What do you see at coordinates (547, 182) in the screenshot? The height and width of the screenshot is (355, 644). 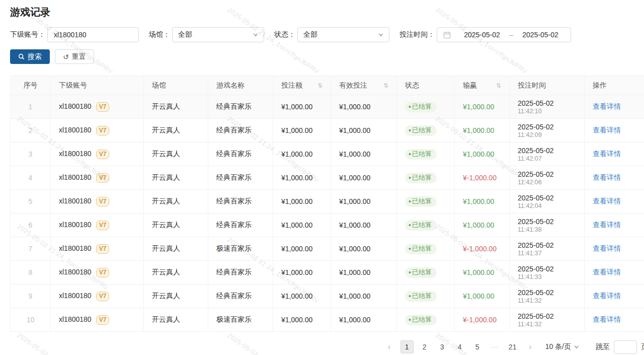 I see `bet-time: 11:42:06` at bounding box center [547, 182].